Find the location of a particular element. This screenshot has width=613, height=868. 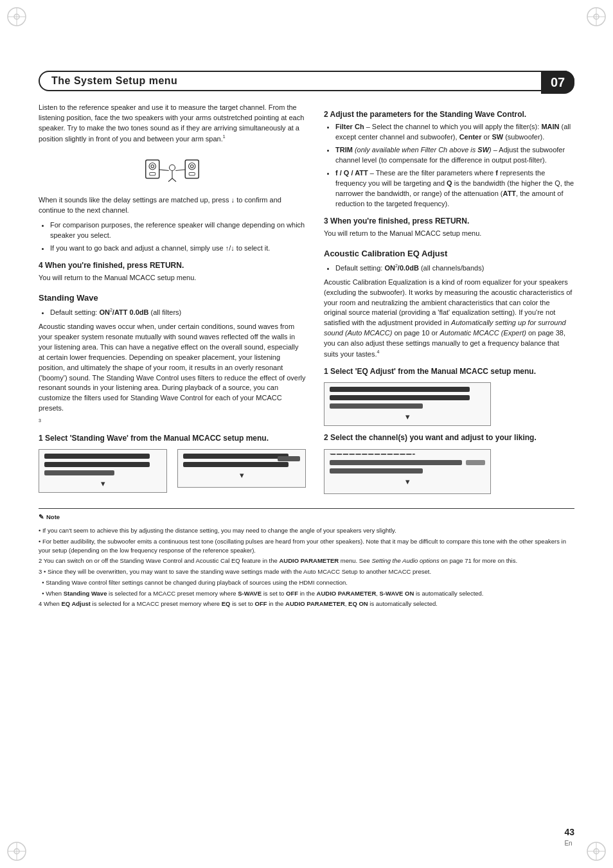

note3a: 3 • Since they will be overwritten, you … is located at coordinates (306, 572).